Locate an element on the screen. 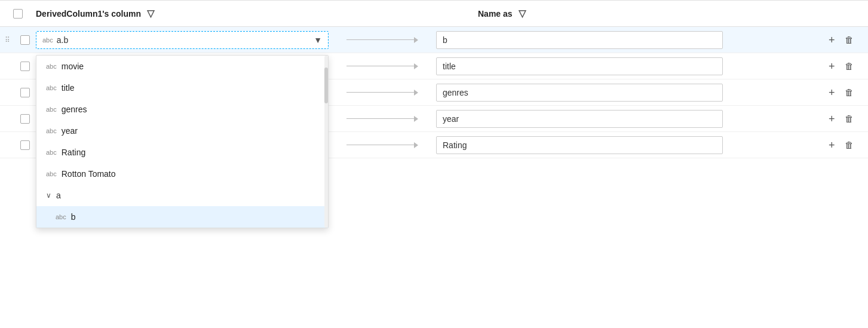  row-4-arrow-body is located at coordinates (380, 119).